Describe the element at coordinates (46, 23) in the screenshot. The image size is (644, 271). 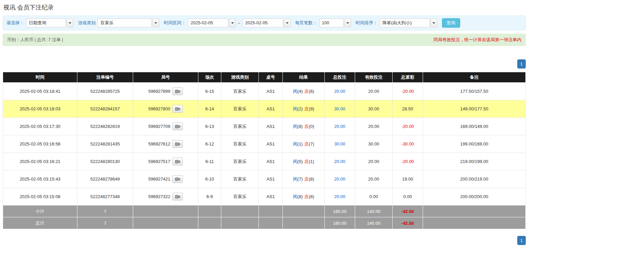
I see `query-type-value: 日期查询` at that location.